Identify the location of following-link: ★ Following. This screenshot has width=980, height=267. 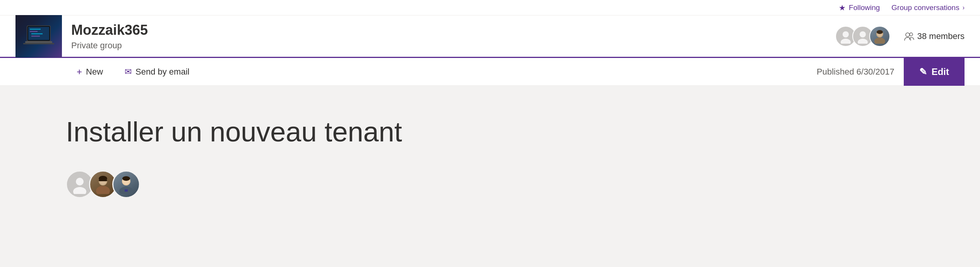
(859, 8).